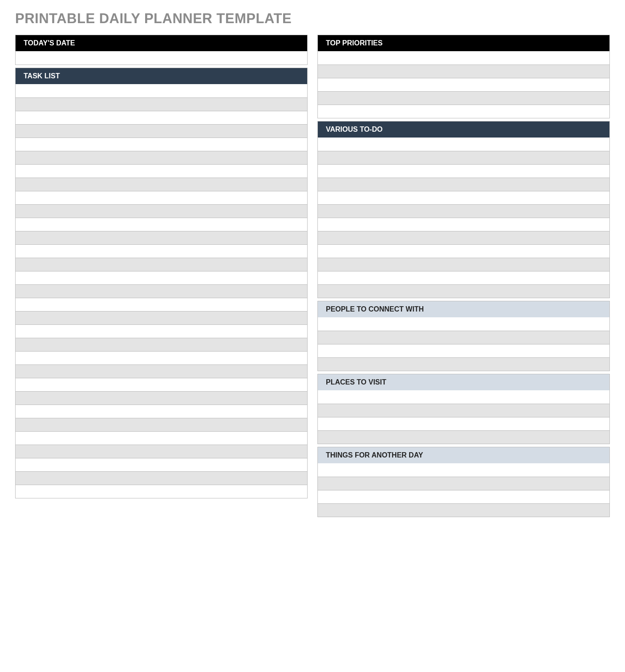  What do you see at coordinates (161, 43) in the screenshot?
I see `todays-date-header: TODAY'S DATE` at bounding box center [161, 43].